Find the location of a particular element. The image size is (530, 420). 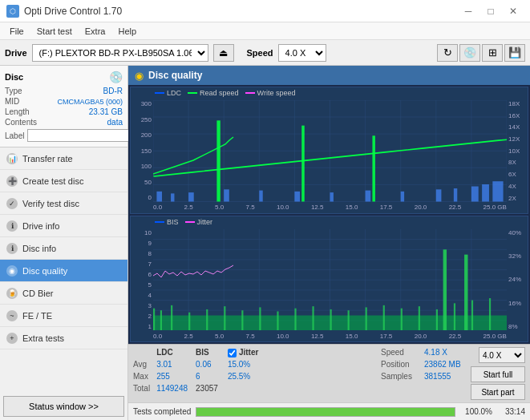

menu-file: File is located at coordinates (17, 31).